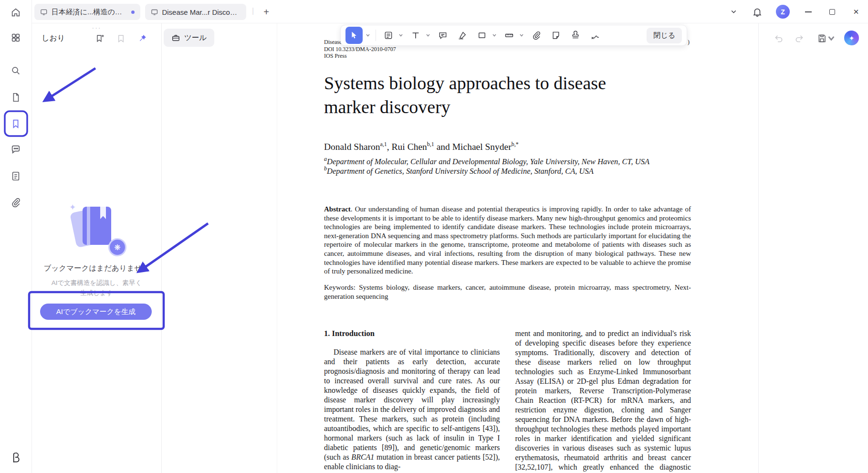 This screenshot has width=868, height=473. What do you see at coordinates (96, 293) in the screenshot?
I see `empty-state-subtitle-line2: 生成します` at bounding box center [96, 293].